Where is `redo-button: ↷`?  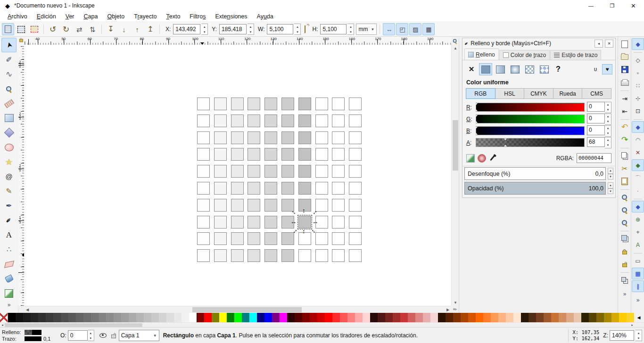 redo-button: ↷ is located at coordinates (625, 139).